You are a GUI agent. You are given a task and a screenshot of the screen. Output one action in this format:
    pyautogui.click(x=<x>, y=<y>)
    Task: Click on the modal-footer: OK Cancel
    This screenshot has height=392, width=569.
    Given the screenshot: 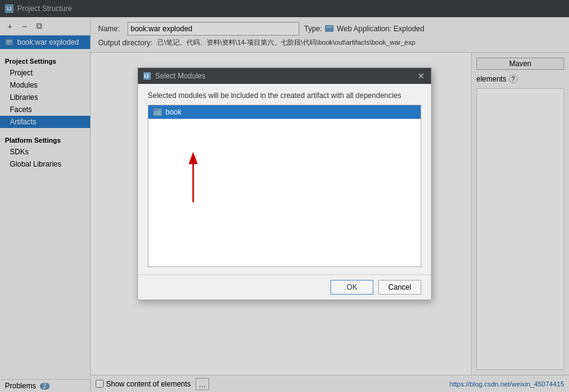 What is the action you would take?
    pyautogui.click(x=284, y=287)
    